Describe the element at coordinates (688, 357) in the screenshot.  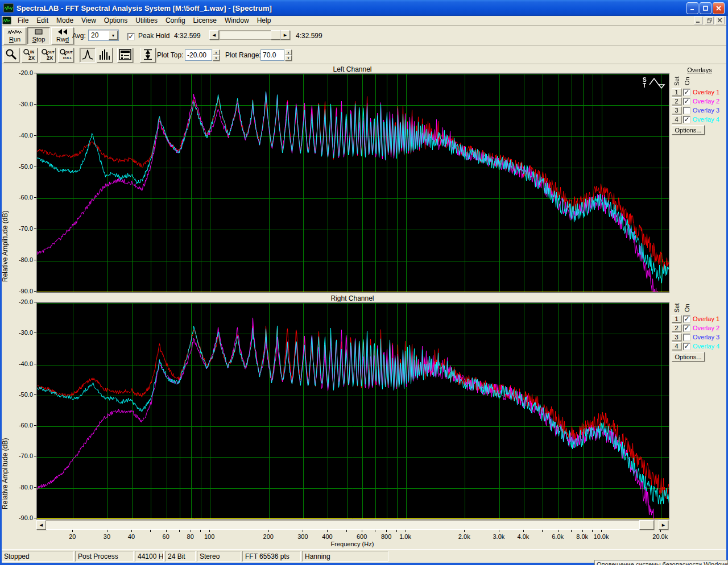
I see `overlays-options-button-right: Options...` at that location.